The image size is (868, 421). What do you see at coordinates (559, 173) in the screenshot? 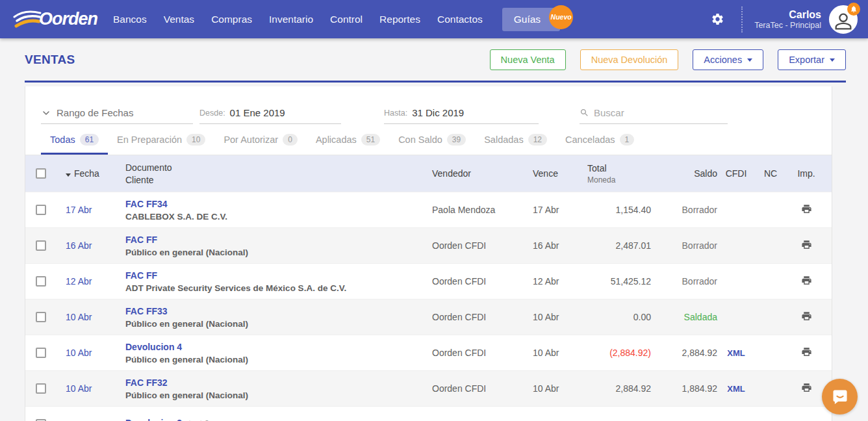
I see `column-header-vence: Vence` at bounding box center [559, 173].